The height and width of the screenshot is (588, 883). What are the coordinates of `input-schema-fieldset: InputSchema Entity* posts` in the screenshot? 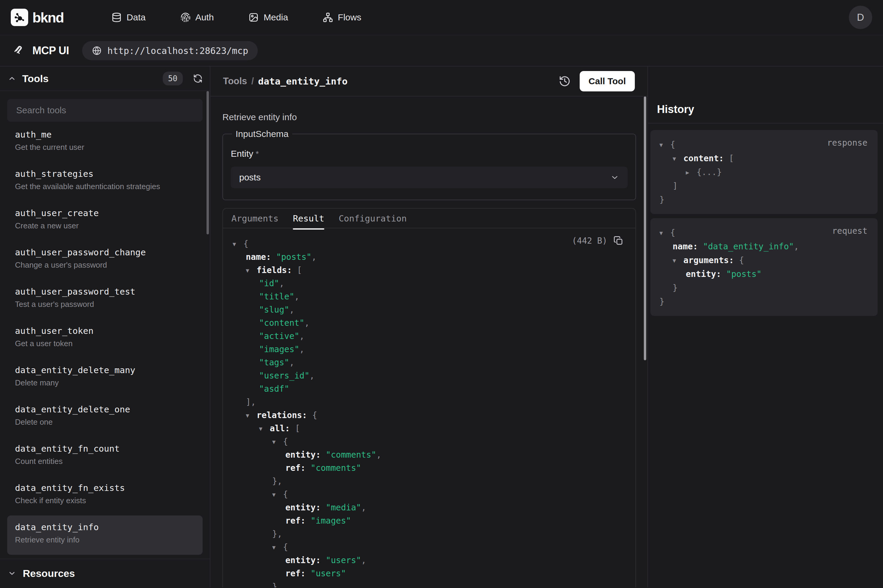 It's located at (429, 165).